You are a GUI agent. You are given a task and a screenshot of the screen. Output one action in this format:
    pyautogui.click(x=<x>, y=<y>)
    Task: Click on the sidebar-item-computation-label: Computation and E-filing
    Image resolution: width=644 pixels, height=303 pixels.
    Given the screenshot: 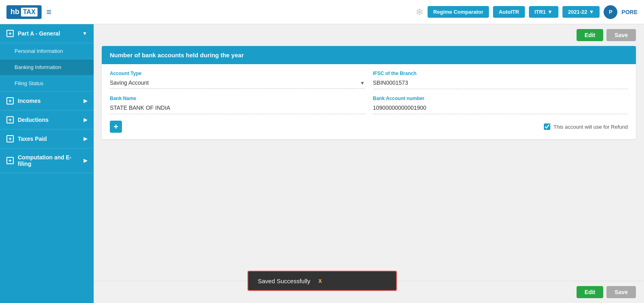 What is the action you would take?
    pyautogui.click(x=48, y=161)
    